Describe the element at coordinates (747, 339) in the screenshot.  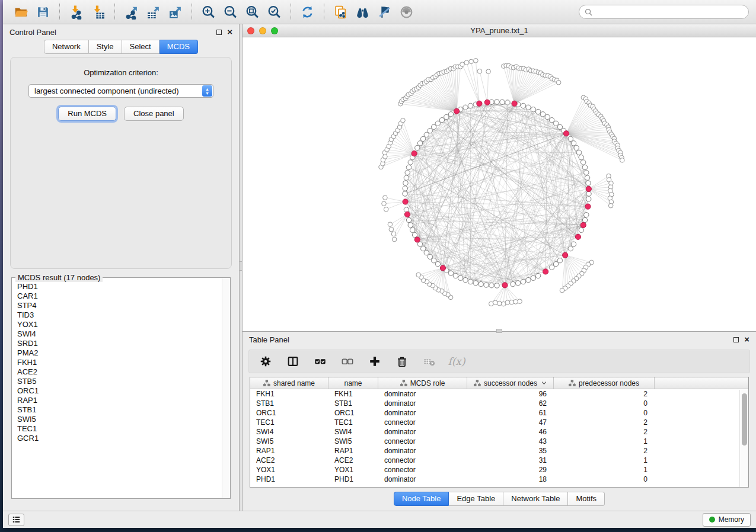
I see `close-table-panel-icon: ×` at that location.